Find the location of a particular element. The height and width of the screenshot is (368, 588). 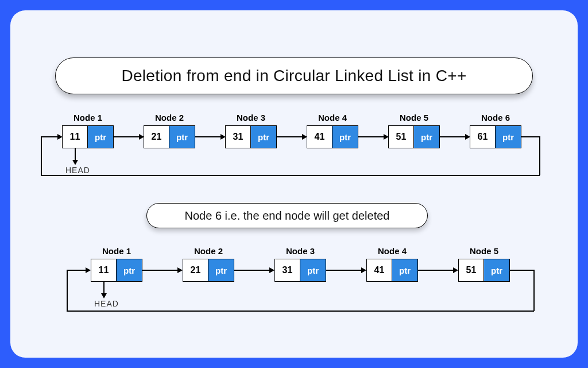

node: 61 ptr is located at coordinates (496, 137).